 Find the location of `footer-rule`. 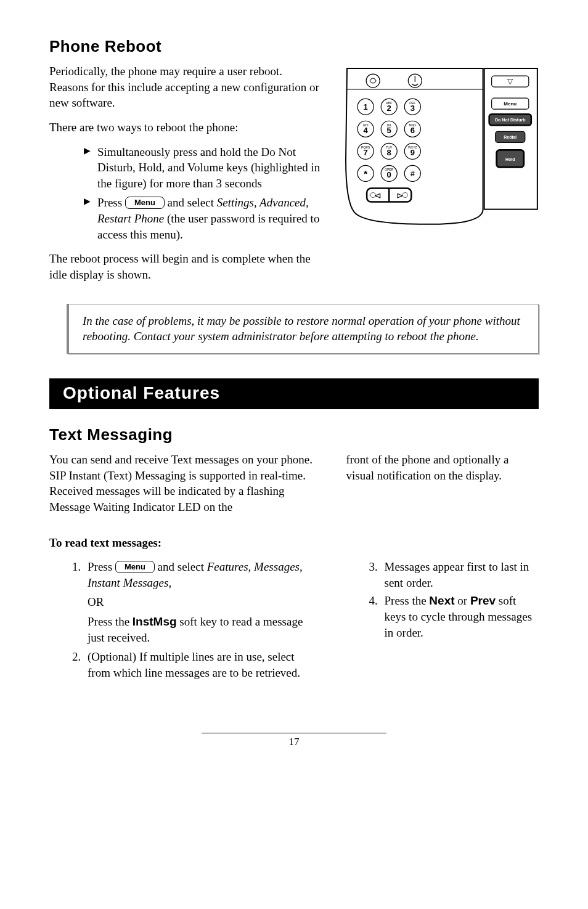

footer-rule is located at coordinates (294, 733).